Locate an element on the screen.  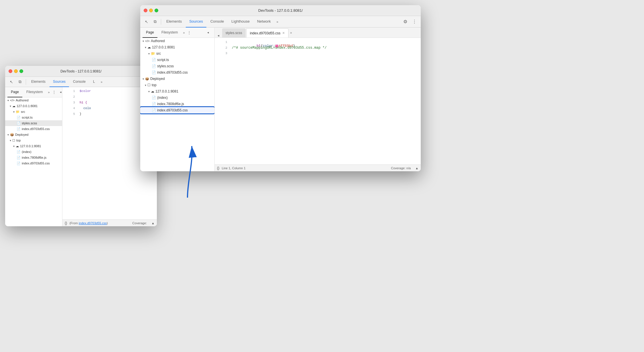
front-back-nav: ◂ is located at coordinates (218, 36).